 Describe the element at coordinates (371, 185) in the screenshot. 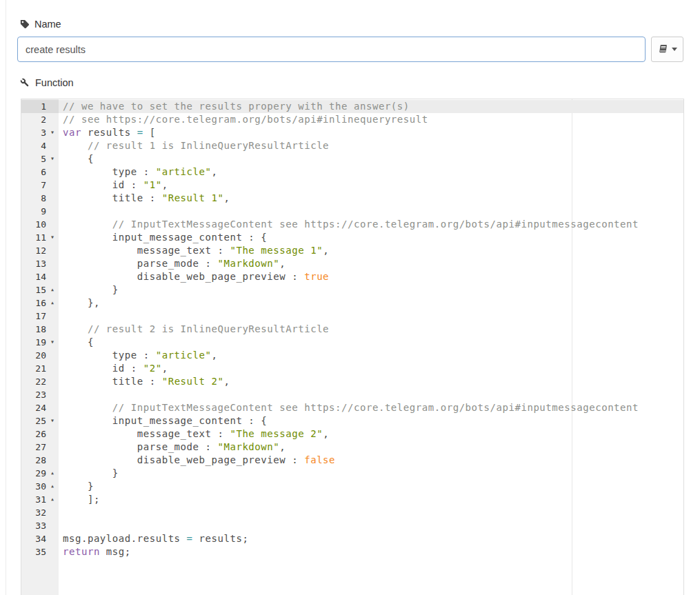

I see `code-line: id : "1",` at that location.